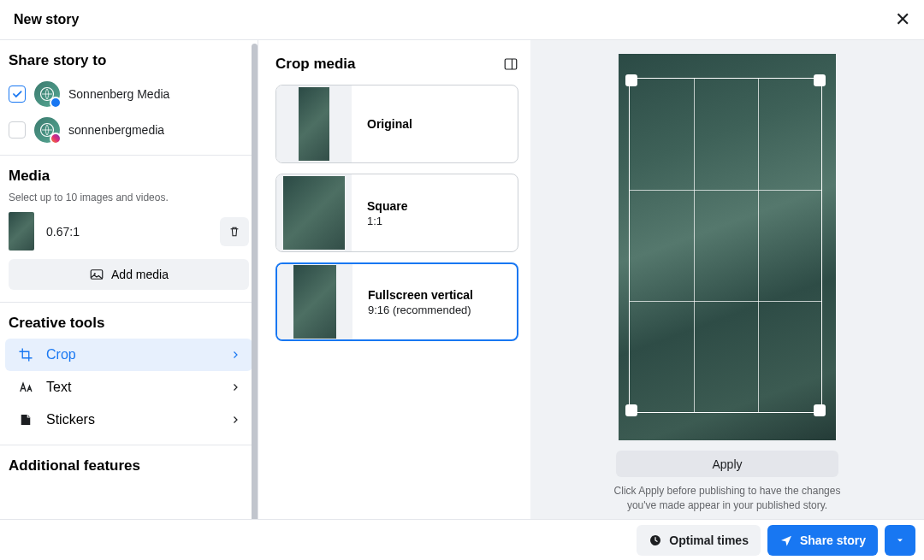 The height and width of the screenshot is (560, 924). I want to click on add-media-label: Add media, so click(140, 274).